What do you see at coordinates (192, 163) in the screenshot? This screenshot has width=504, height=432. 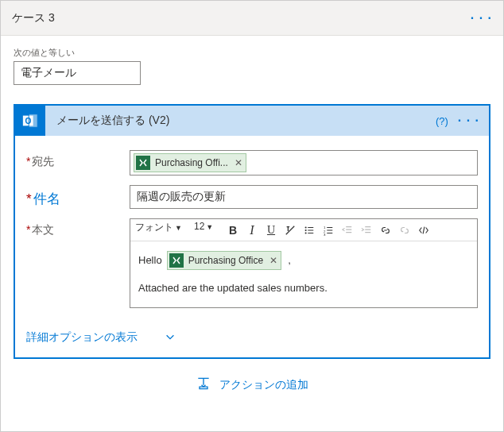 I see `to-token-label: Purchasing Offi...` at bounding box center [192, 163].